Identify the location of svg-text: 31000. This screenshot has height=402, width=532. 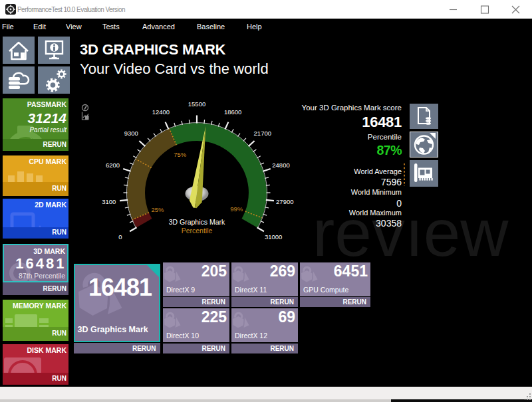
(273, 237).